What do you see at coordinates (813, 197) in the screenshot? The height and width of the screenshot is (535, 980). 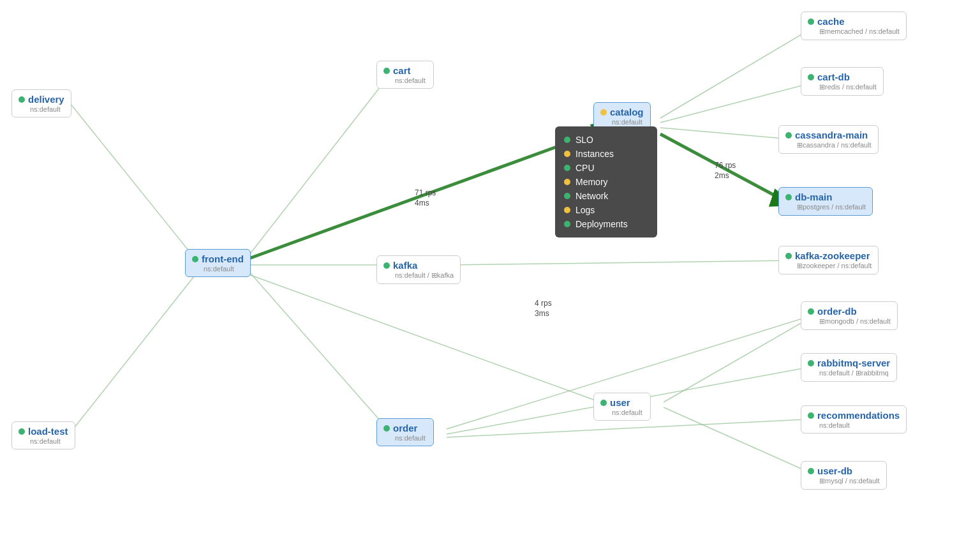 I see `node-db-main-label: db-main` at bounding box center [813, 197].